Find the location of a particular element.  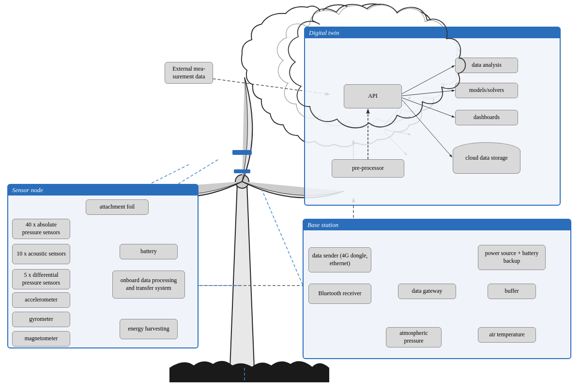

atmospheric-box: atmospheric pressure is located at coordinates (413, 337).